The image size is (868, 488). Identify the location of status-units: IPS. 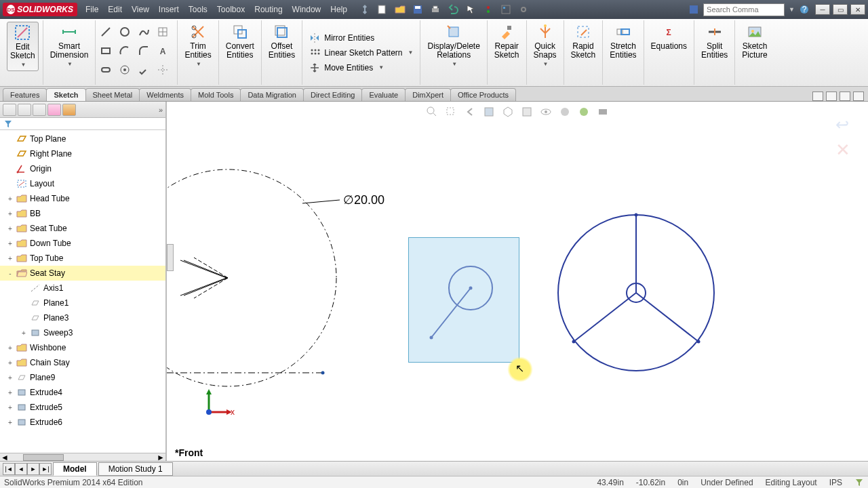
(835, 483).